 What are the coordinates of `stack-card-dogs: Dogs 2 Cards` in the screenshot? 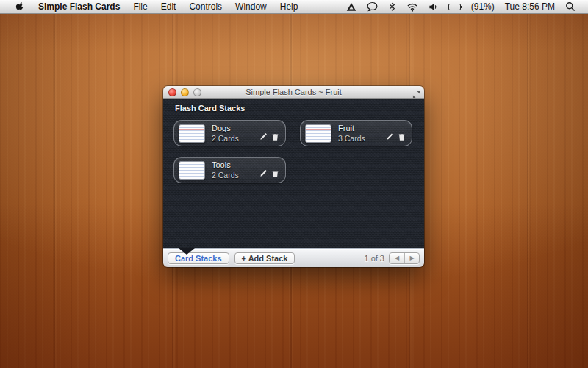 It's located at (229, 133).